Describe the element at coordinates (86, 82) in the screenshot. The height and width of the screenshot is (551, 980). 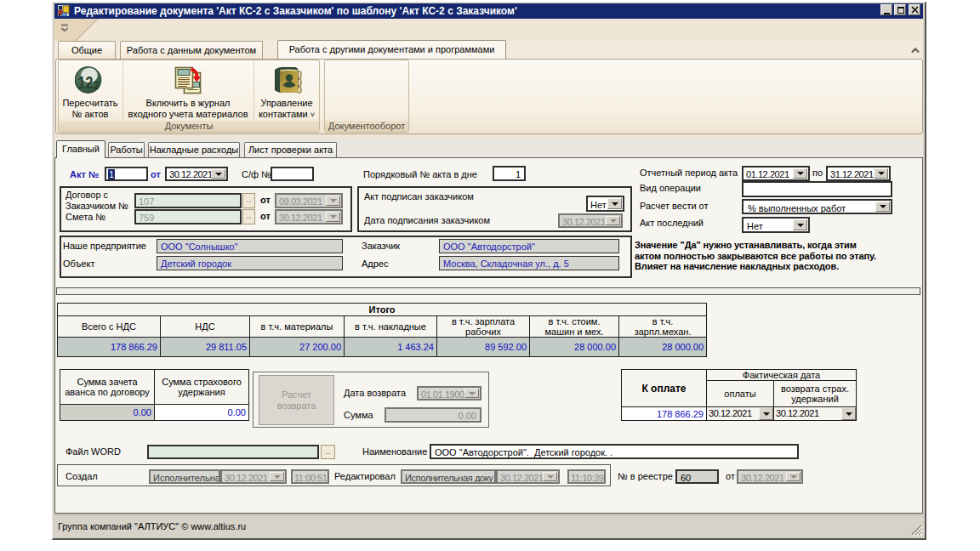
I see `svg-text: 12` at that location.